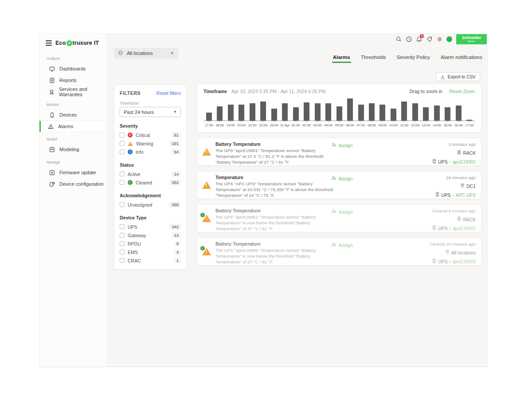 The width and height of the screenshot is (532, 399). Describe the element at coordinates (462, 91) in the screenshot. I see `reset-zoom-link: Reset Zoom` at that location.